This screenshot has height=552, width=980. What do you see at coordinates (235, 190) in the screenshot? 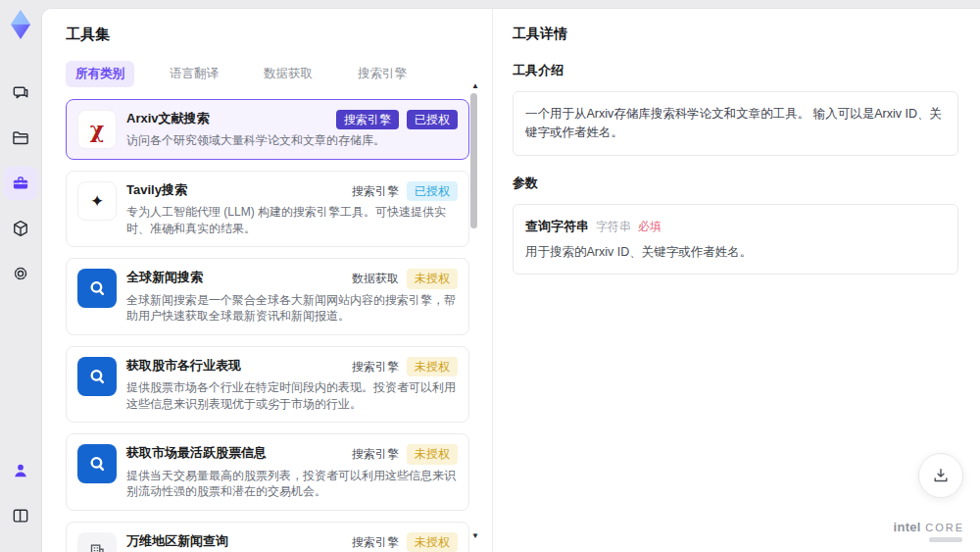
I see `tool-name: Tavily搜索` at bounding box center [235, 190].